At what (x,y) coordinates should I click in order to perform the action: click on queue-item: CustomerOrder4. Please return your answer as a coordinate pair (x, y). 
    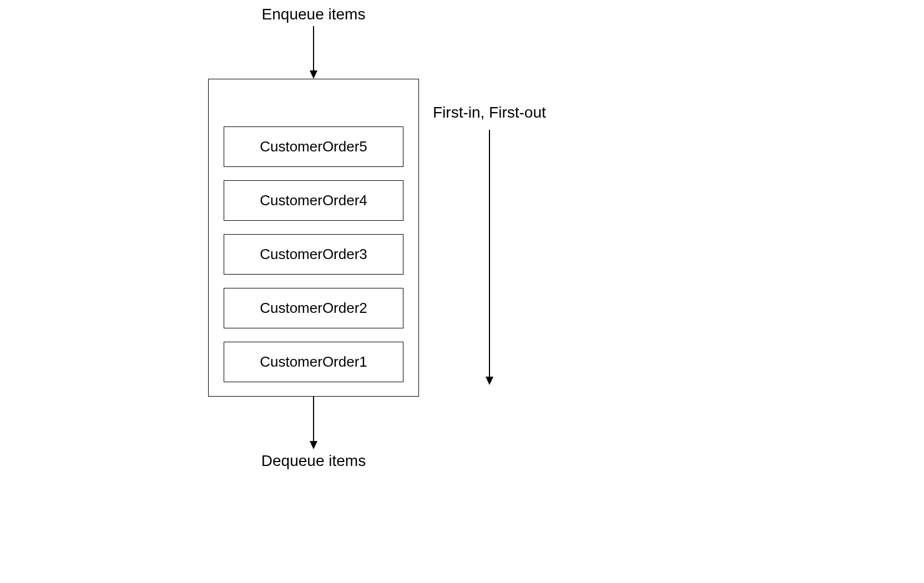
    Looking at the image, I should click on (314, 201).